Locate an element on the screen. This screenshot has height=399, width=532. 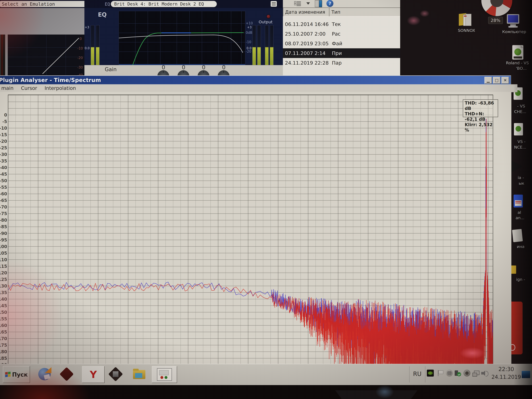
minimize-button: ▁ is located at coordinates (488, 80).